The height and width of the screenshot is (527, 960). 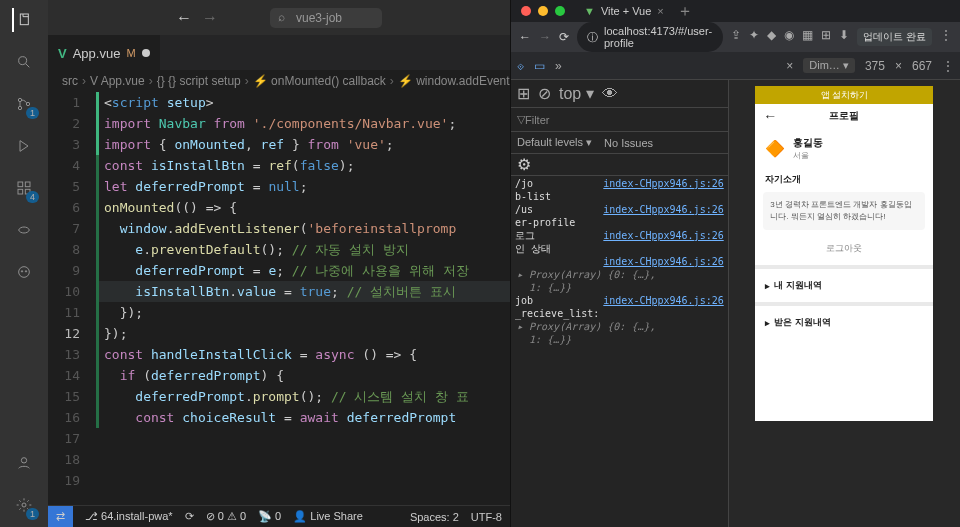 I want to click on viewport-height: 667, so click(x=922, y=66).